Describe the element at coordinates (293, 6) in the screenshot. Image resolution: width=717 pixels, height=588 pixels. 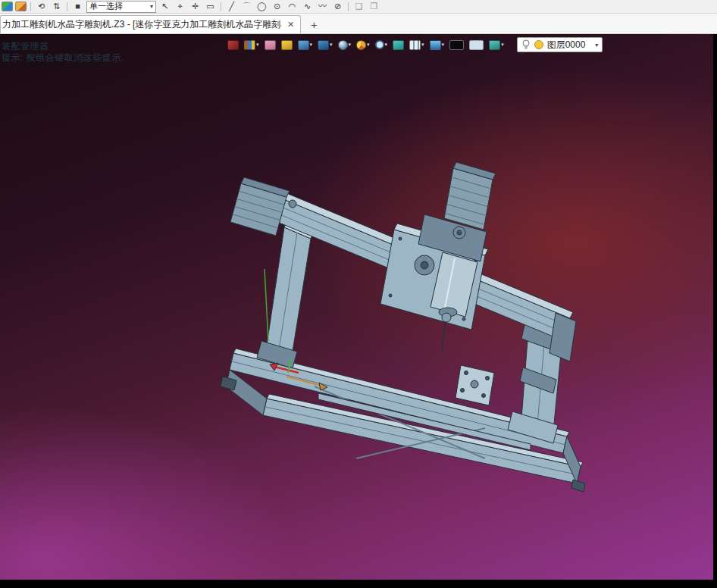
I see `arc3-tool-icon: ◠` at that location.